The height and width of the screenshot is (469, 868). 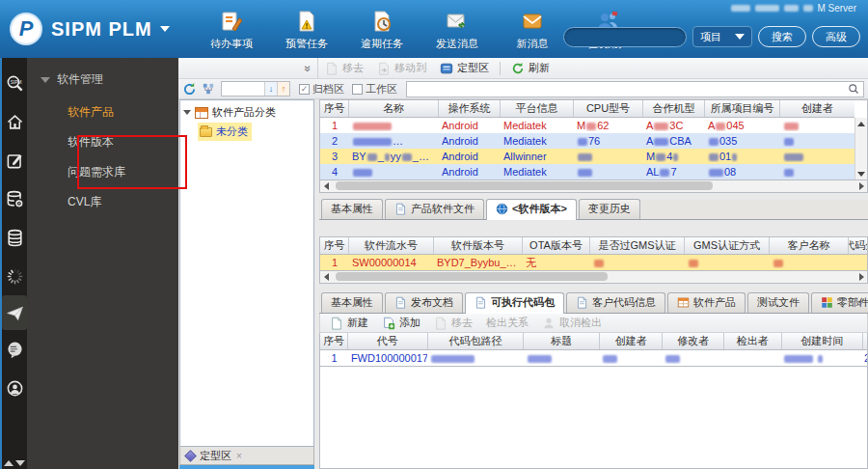 What do you see at coordinates (14, 160) in the screenshot?
I see `strip-edit-icon` at bounding box center [14, 160].